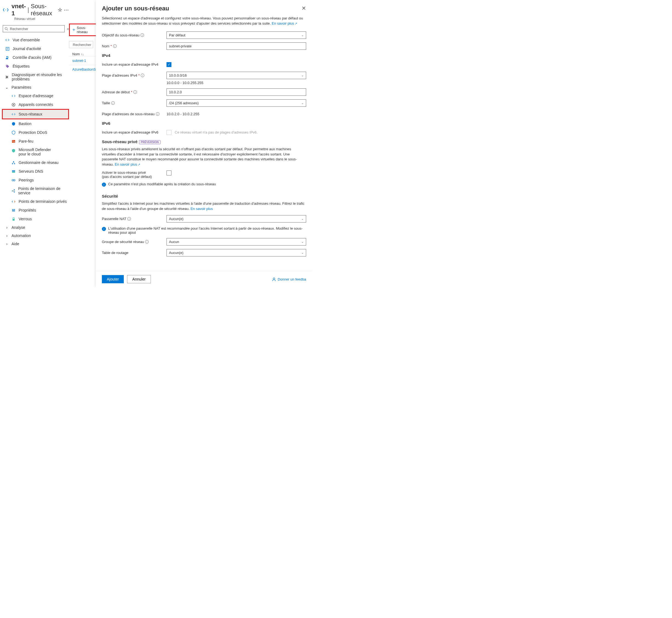  Describe the element at coordinates (35, 114) in the screenshot. I see `nav-subnets: Sous-réseaux` at that location.